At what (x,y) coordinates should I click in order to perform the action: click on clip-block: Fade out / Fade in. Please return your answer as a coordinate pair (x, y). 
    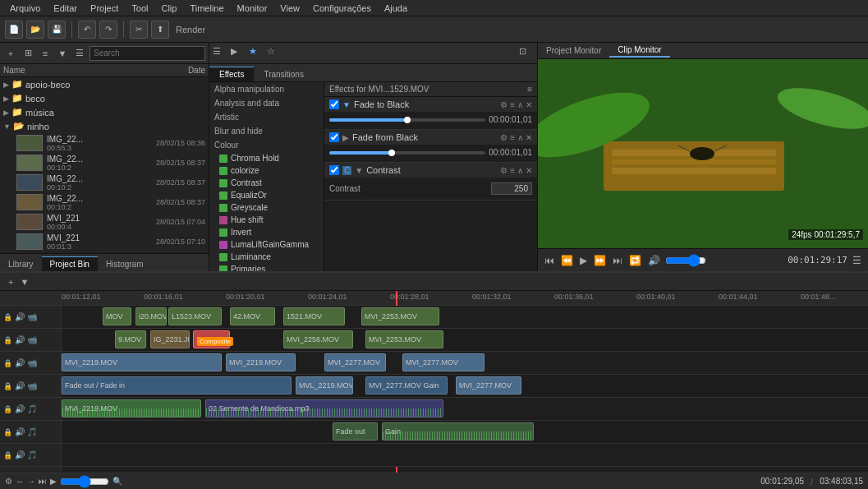
    Looking at the image, I should click on (177, 385).